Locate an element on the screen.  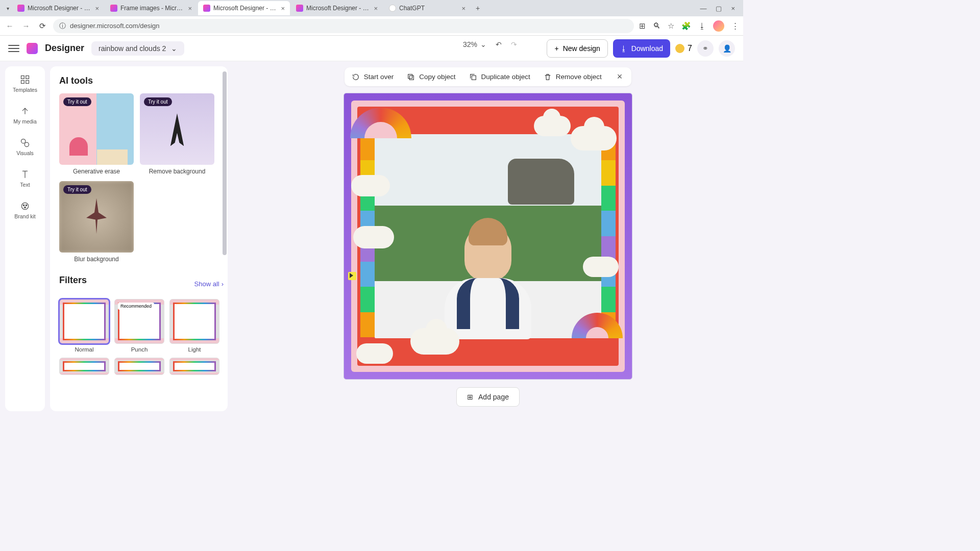
downloads-icon: ⭳ is located at coordinates (702, 26).